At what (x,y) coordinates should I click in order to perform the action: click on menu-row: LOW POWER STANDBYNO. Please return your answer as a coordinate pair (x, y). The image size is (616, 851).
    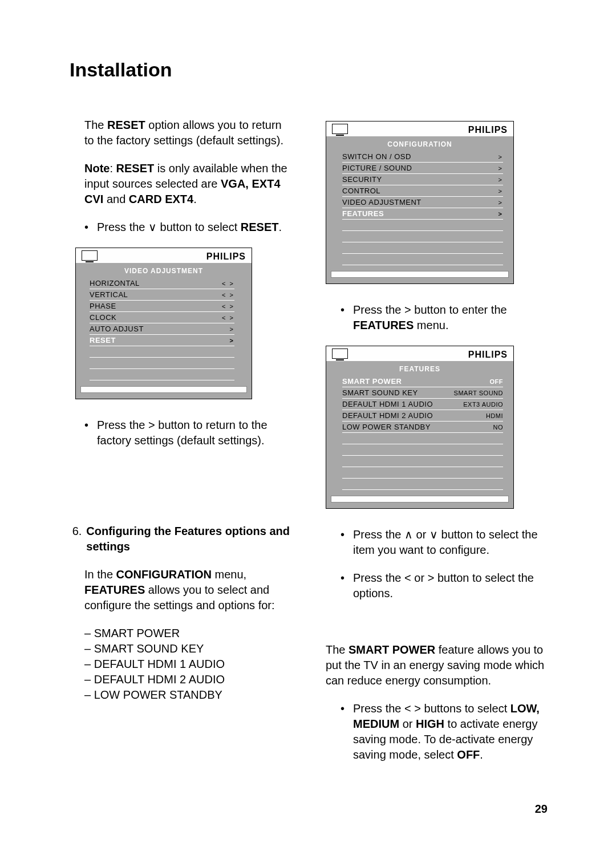
    Looking at the image, I should click on (423, 427).